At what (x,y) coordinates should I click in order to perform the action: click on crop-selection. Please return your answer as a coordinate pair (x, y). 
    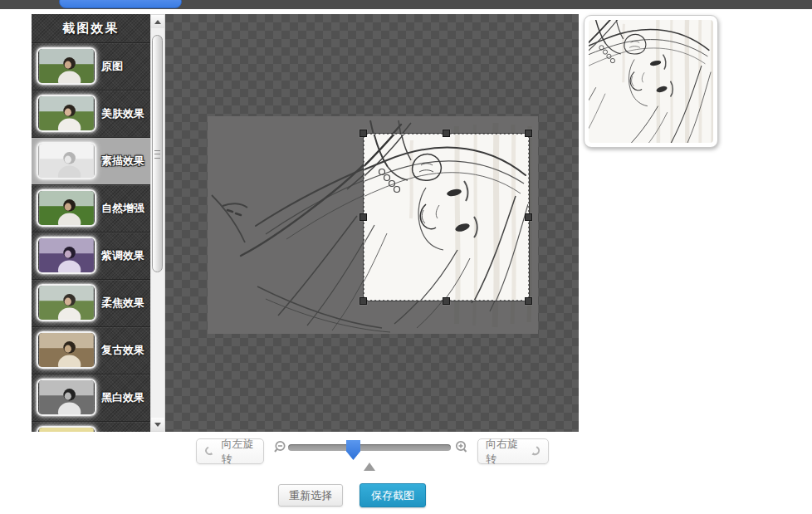
    Looking at the image, I should click on (447, 218).